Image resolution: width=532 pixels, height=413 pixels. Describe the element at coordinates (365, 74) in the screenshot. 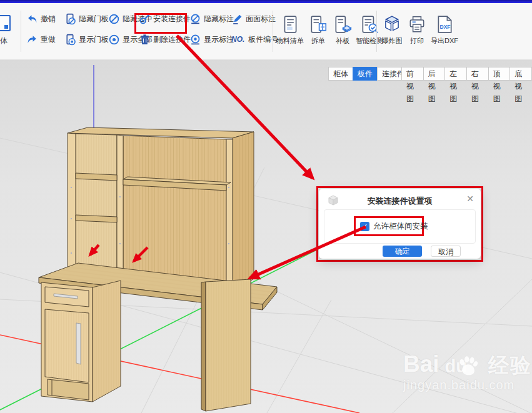

I see `tab-panel: 板件` at that location.